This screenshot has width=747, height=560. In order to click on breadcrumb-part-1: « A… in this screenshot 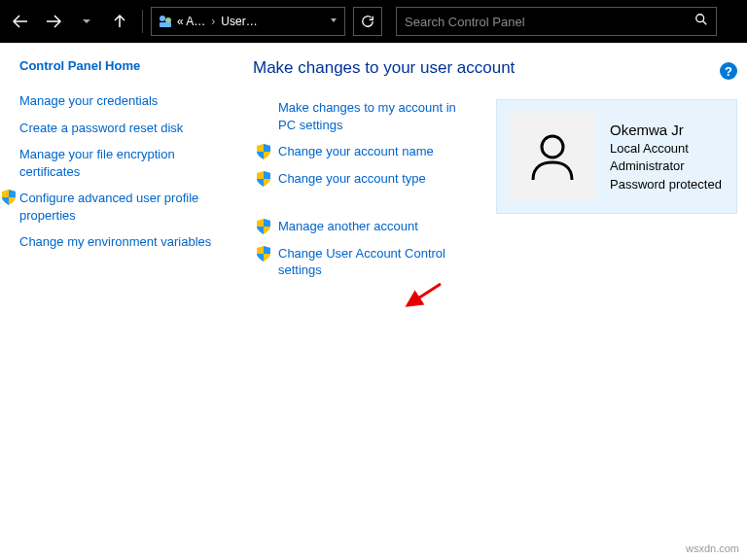, I will do `click(191, 21)`.